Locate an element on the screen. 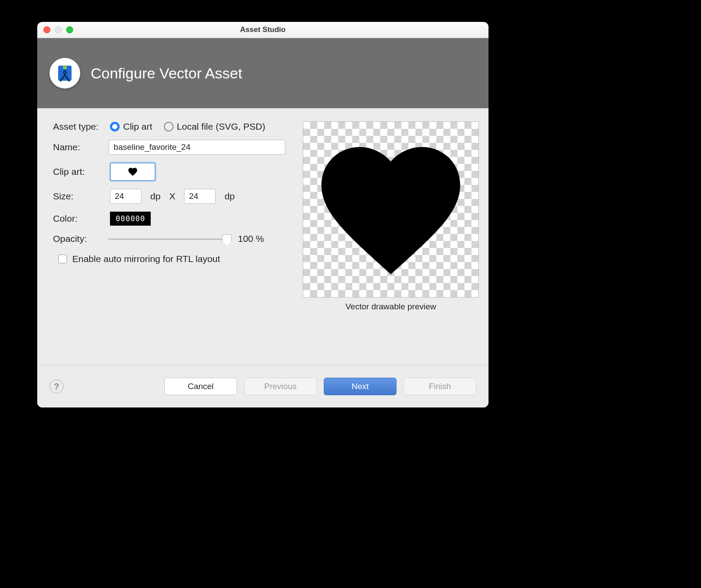  previous-button: Previous is located at coordinates (280, 386).